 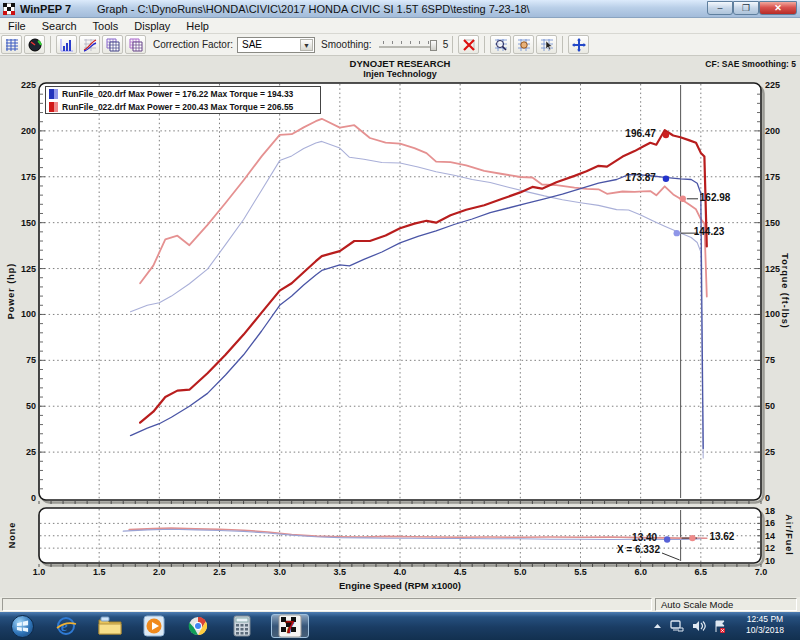 What do you see at coordinates (468, 44) in the screenshot?
I see `close-graph-button` at bounding box center [468, 44].